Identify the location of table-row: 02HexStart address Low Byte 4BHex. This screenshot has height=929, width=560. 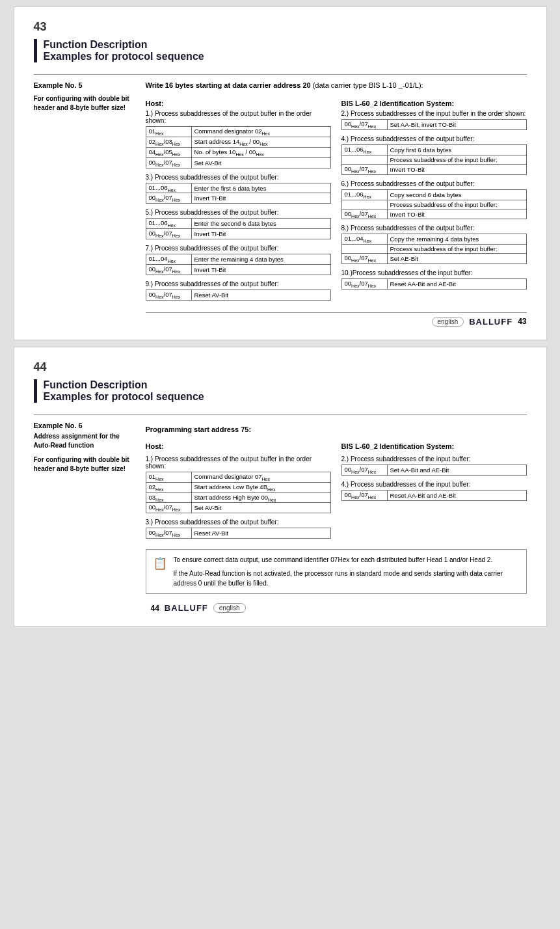
(238, 487).